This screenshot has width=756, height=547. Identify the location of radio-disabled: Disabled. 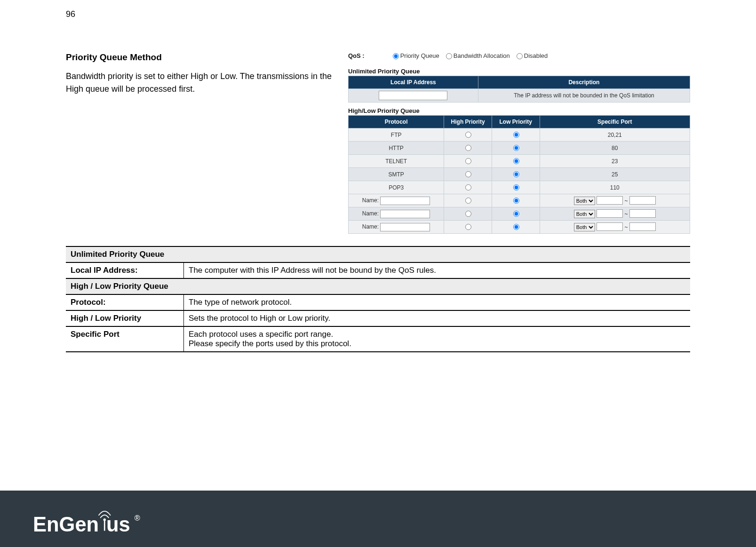
(533, 55).